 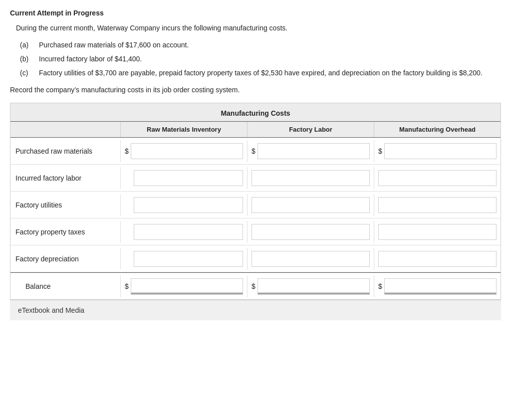 What do you see at coordinates (437, 232) in the screenshot?
I see `input-fpt-moh` at bounding box center [437, 232].